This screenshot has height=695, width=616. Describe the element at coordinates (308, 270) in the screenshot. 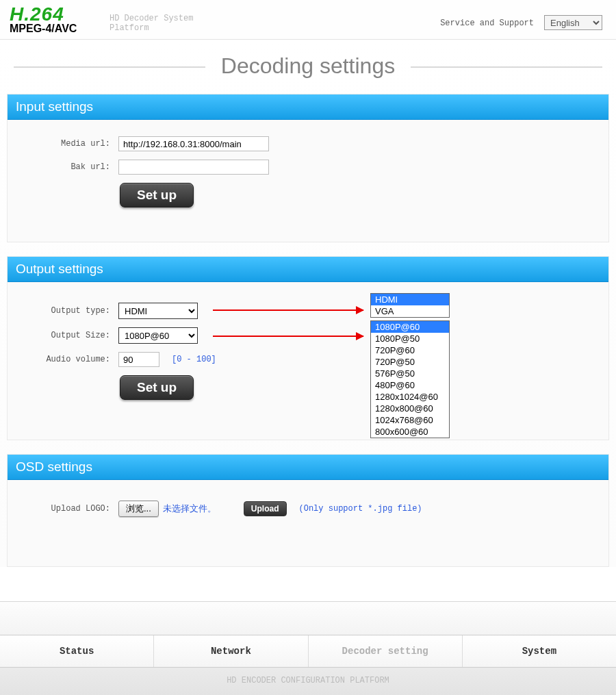

I see `output-settings-header: Output settings` at that location.